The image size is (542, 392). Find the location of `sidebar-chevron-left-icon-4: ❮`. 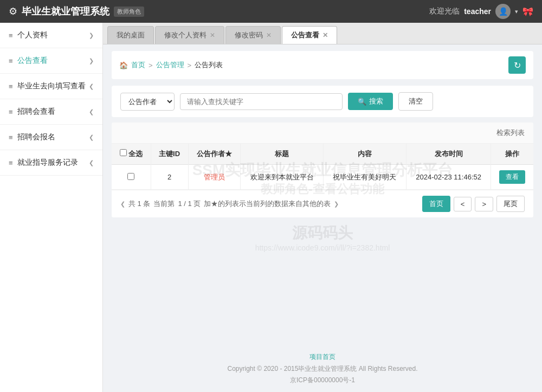

sidebar-chevron-left-icon-4: ❮ is located at coordinates (91, 163).